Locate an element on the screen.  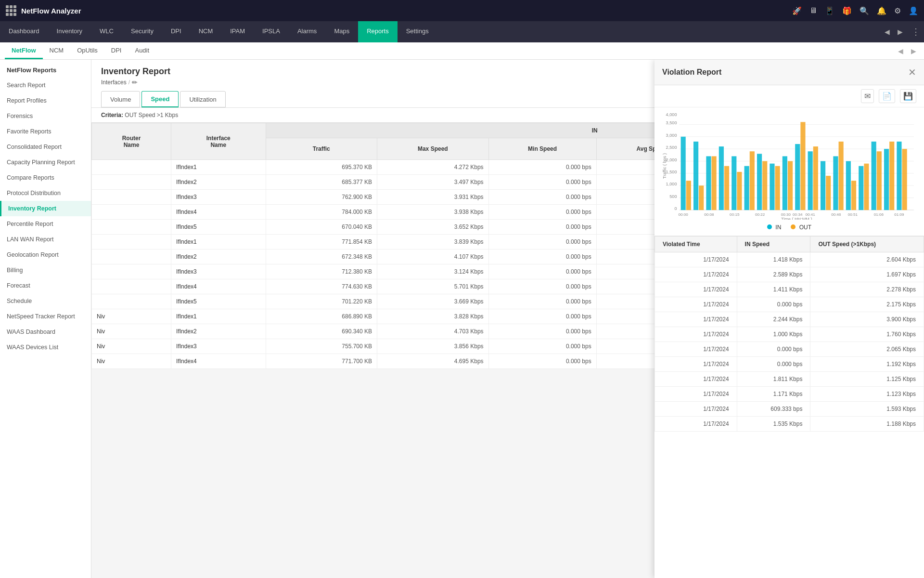
cell-traffic: 712.380 KB is located at coordinates (321, 272).